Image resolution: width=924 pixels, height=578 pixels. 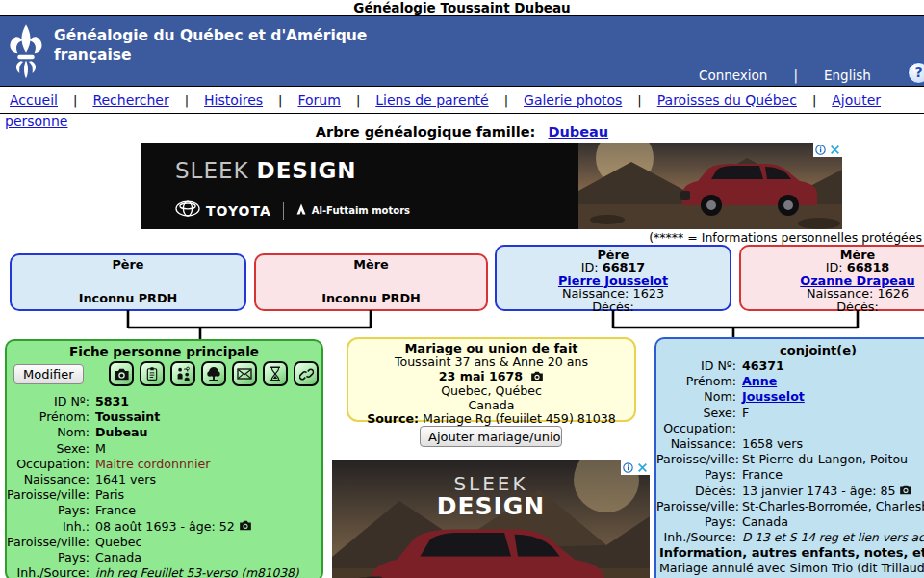 What do you see at coordinates (537, 378) in the screenshot?
I see `marriage-record-photo-icon` at bounding box center [537, 378].